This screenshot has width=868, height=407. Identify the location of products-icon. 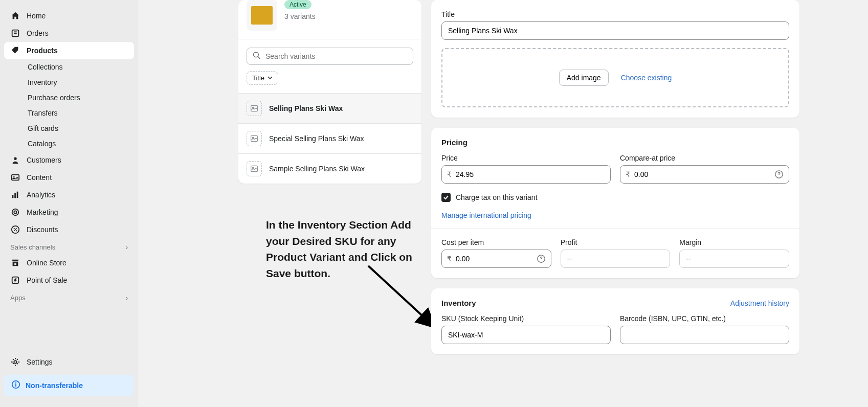
(15, 51).